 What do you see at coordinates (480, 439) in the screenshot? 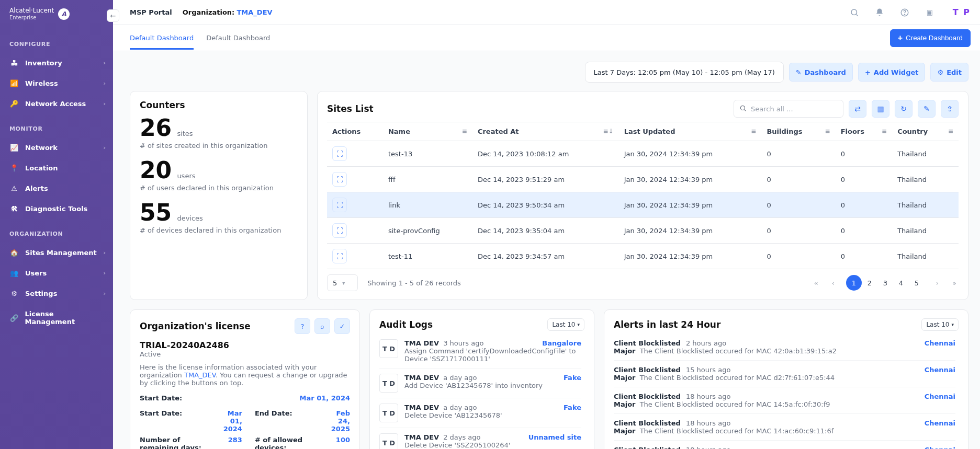
I see `audit-log-item: T D TMA DEV 2 days ago Unnamed site Dele…` at bounding box center [480, 439].